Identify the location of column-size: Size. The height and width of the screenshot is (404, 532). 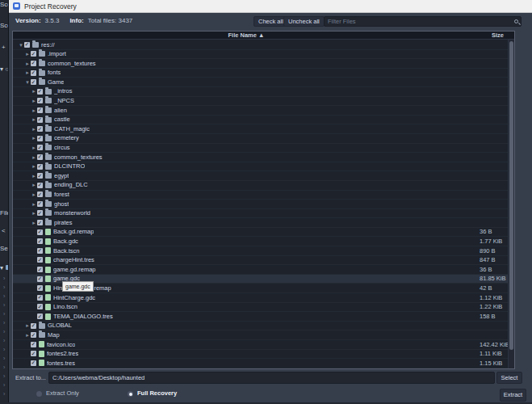
(497, 36).